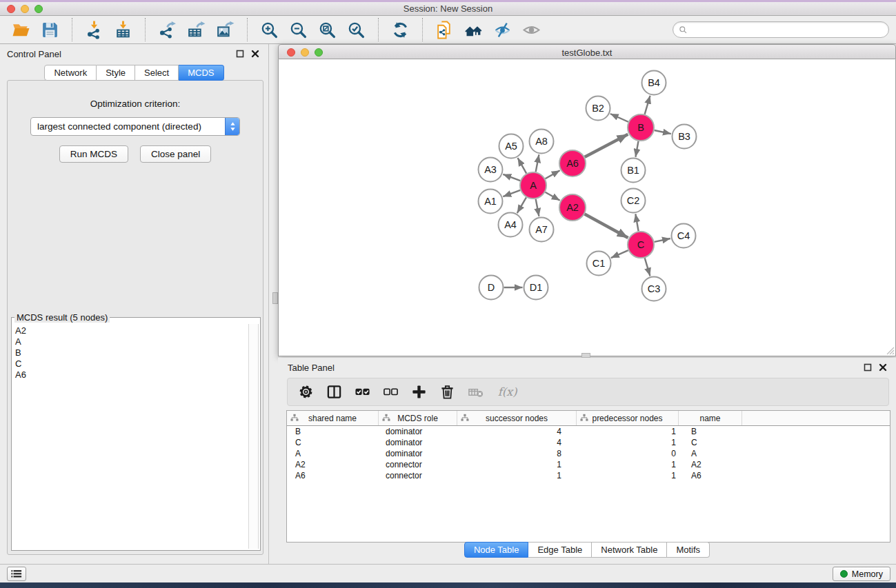 The image size is (896, 588). Describe the element at coordinates (862, 574) in the screenshot. I see `memory-button: Memory` at that location.